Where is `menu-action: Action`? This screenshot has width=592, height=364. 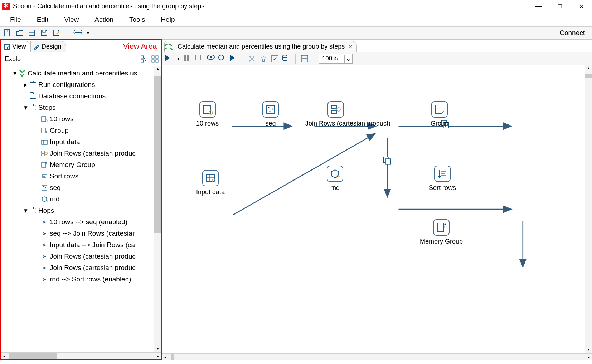 menu-action: Action is located at coordinates (104, 20).